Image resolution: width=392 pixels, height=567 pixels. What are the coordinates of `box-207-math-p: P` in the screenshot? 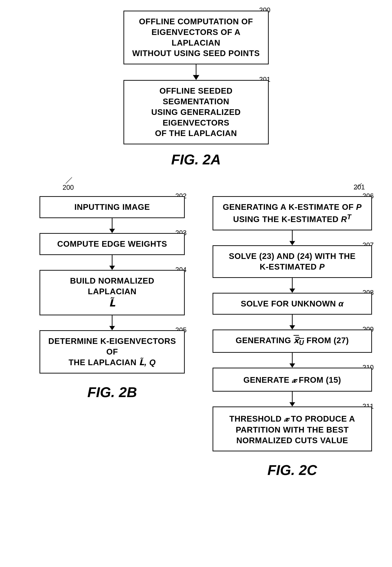 It's located at (322, 267).